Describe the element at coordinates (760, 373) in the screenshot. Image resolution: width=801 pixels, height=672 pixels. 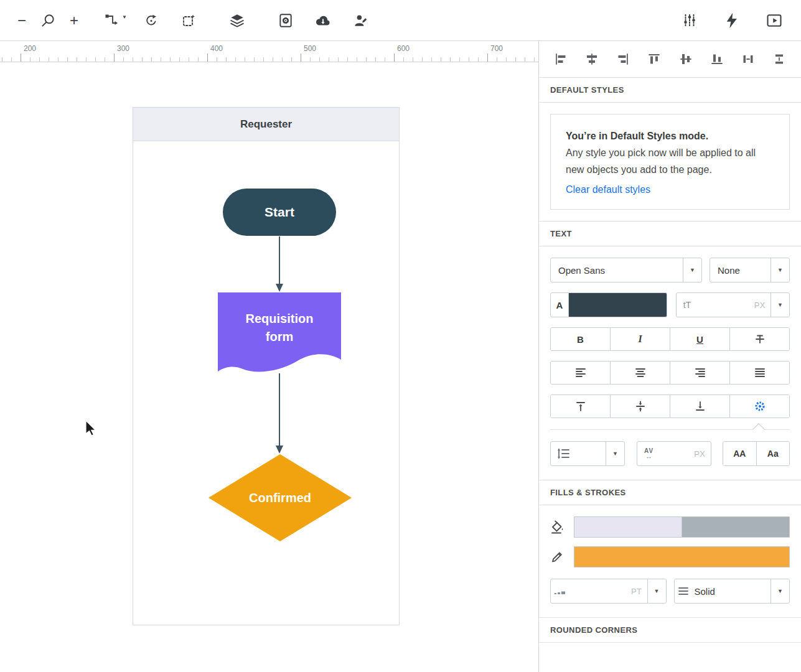
I see `text-justify-icon` at that location.